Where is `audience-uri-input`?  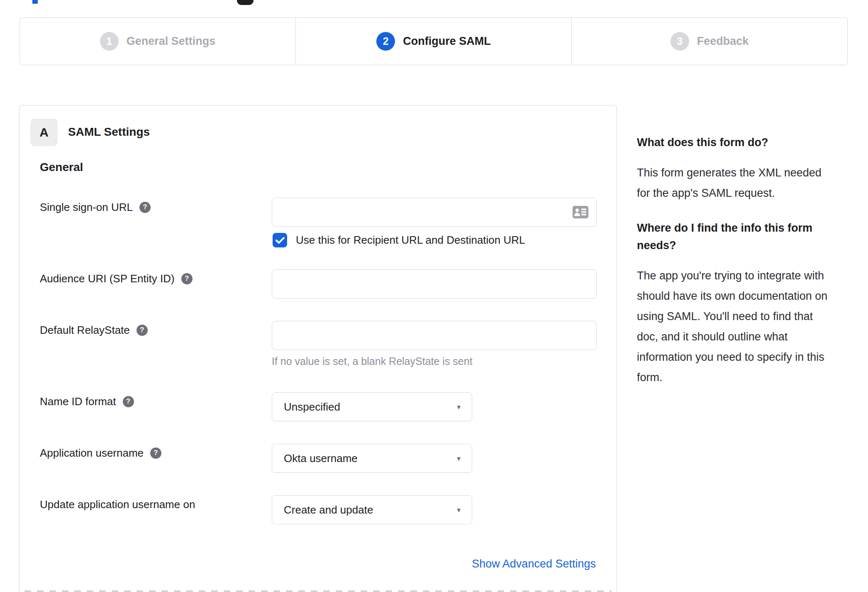
audience-uri-input is located at coordinates (434, 284).